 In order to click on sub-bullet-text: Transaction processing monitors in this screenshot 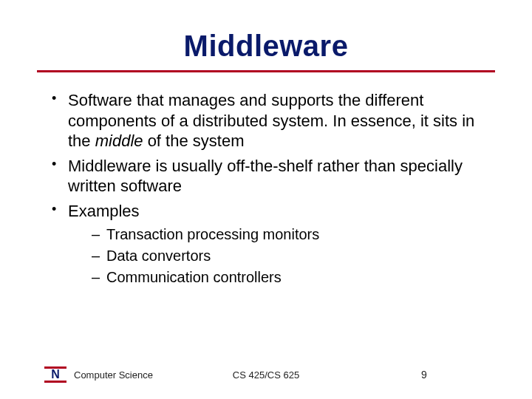, I will do `click(213, 234)`.